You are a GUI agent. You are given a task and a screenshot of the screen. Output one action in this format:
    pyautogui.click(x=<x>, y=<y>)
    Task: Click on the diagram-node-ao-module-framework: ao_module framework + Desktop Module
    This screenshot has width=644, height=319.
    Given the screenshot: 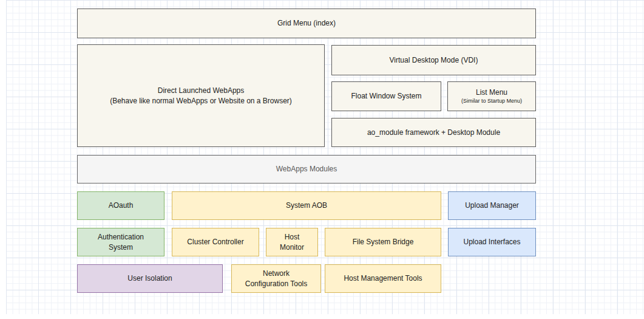 What is the action you would take?
    pyautogui.click(x=433, y=132)
    